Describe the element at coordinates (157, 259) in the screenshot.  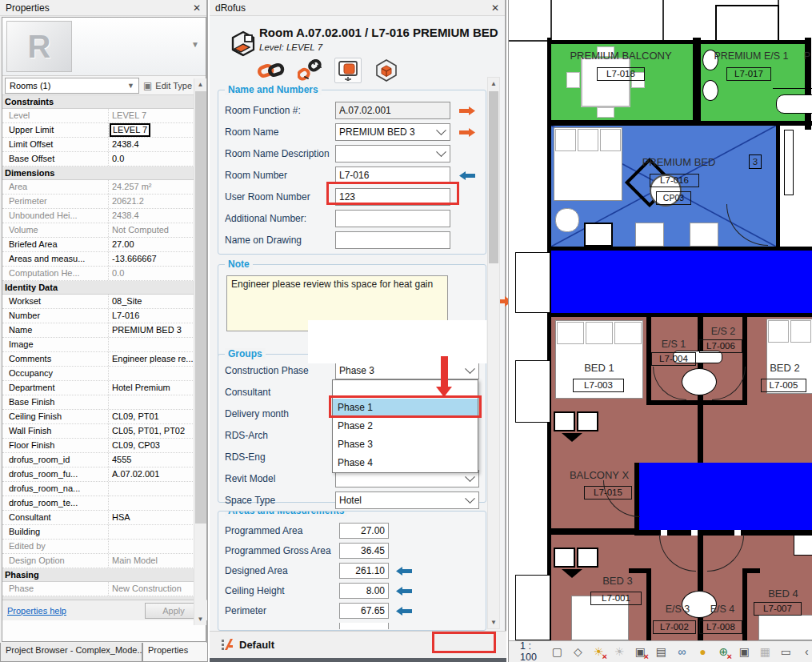
I see `property-value: -13.666667` at that location.